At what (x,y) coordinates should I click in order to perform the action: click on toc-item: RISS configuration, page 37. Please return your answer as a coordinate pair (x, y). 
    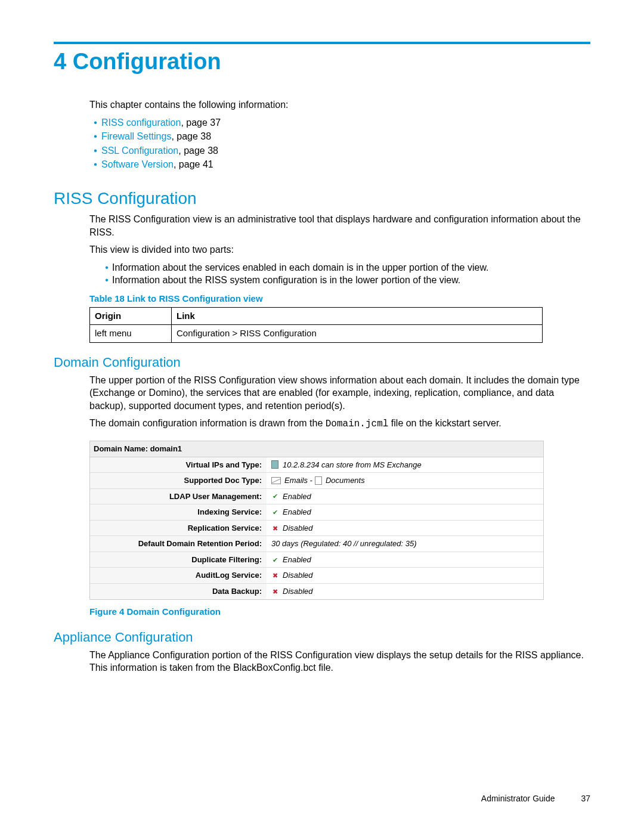
    Looking at the image, I should click on (340, 123).